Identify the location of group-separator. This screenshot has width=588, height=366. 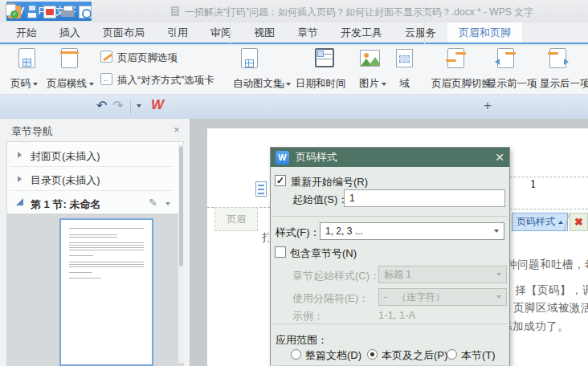
(424, 25).